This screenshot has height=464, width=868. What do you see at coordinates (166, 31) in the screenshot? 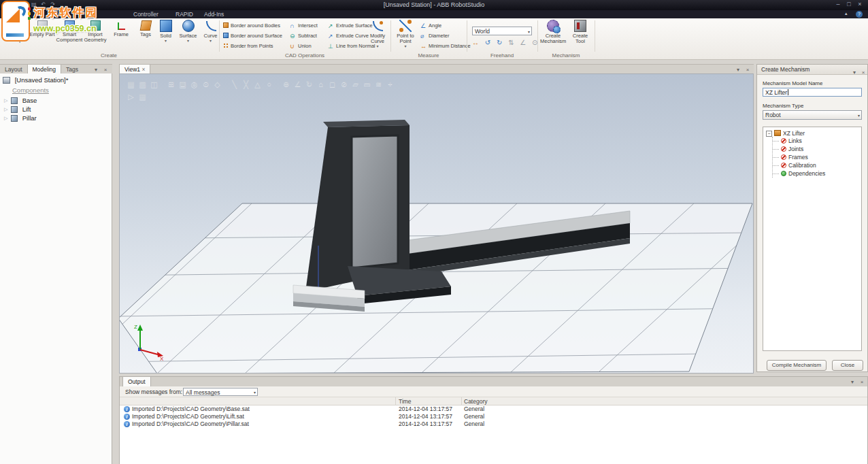
I see `solid-button: Solid ▾` at bounding box center [166, 31].